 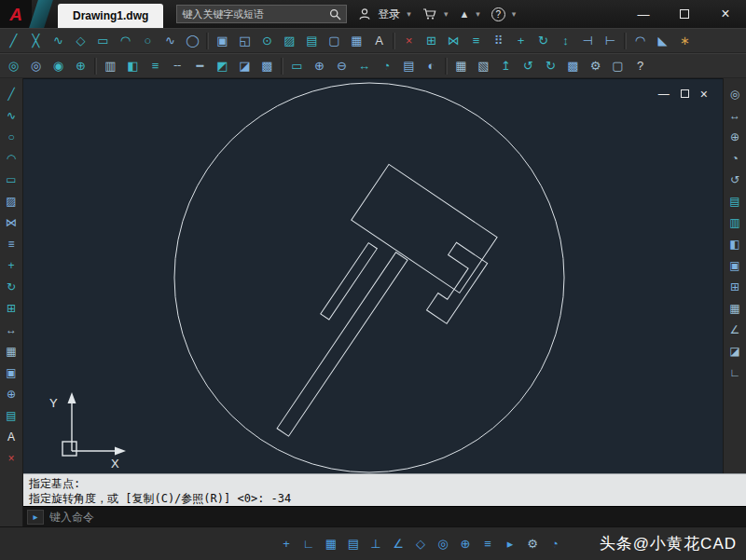 I want to click on hatch-icon: ▨, so click(x=289, y=41).